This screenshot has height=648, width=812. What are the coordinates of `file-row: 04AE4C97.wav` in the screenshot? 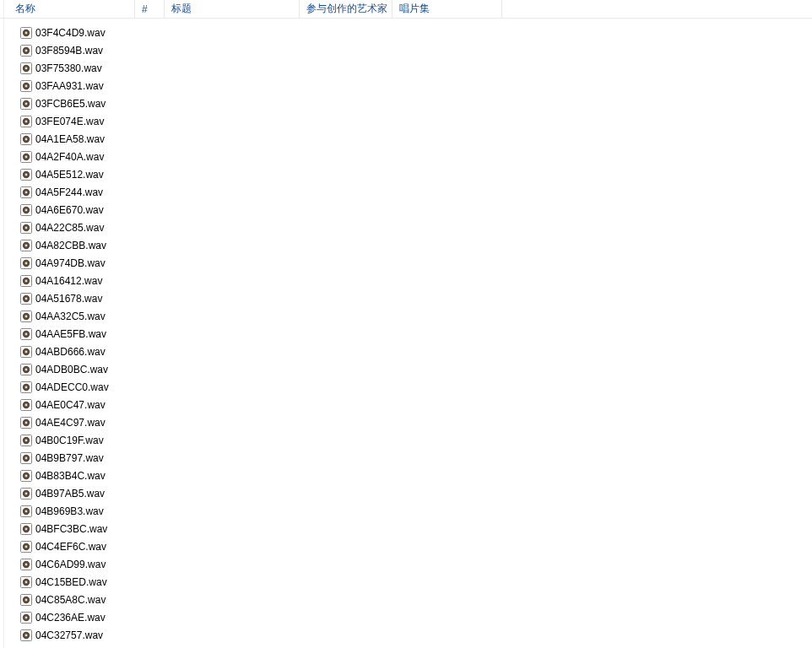 It's located at (416, 422).